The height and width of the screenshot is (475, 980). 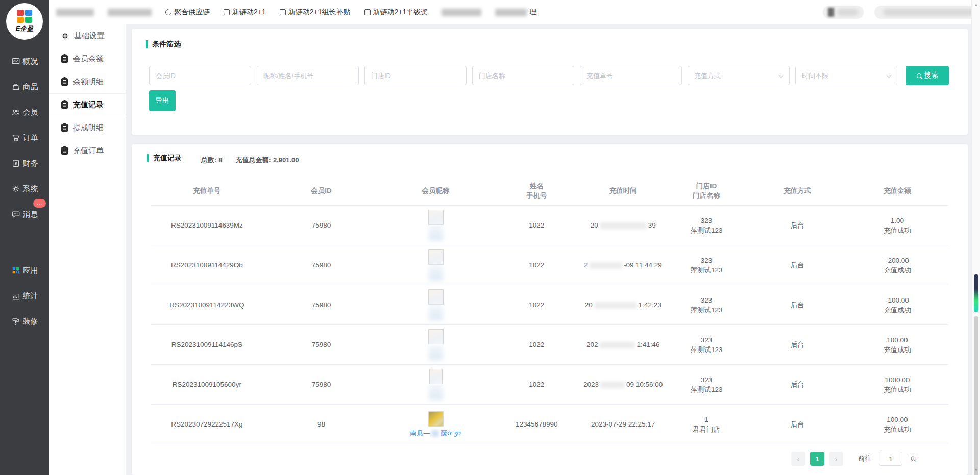 What do you see at coordinates (168, 12) in the screenshot?
I see `ring-icon` at bounding box center [168, 12].